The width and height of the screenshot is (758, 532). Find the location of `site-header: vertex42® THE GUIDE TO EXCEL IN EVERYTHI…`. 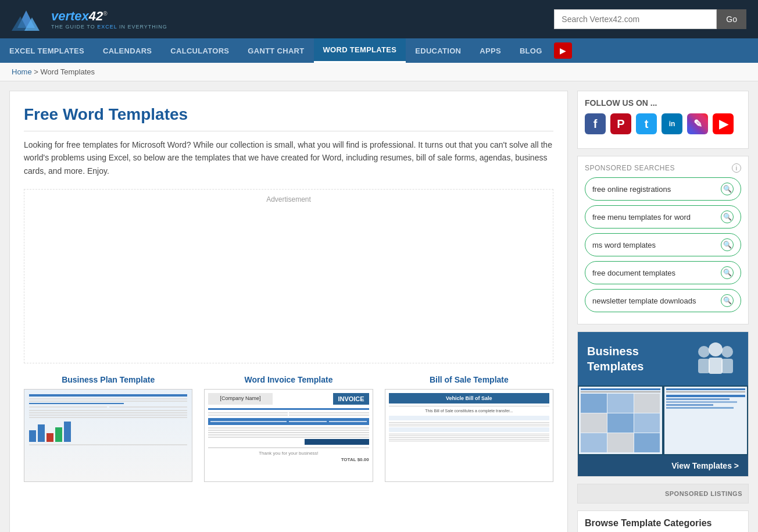

site-header: vertex42® THE GUIDE TO EXCEL IN EVERYTHI… is located at coordinates (379, 19).